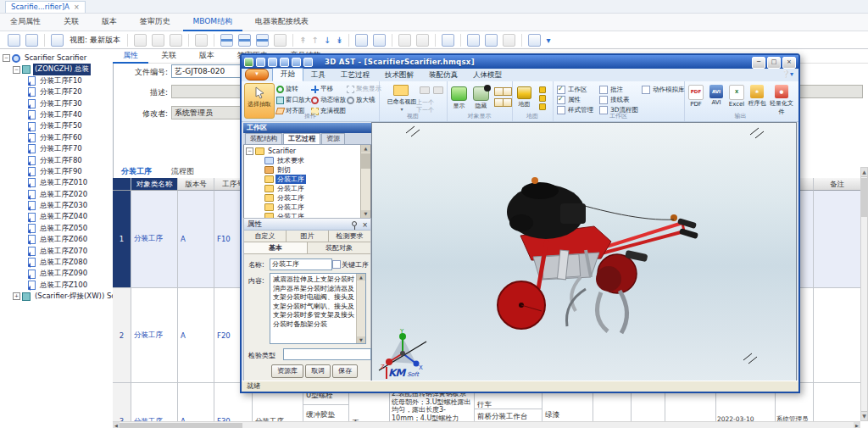 The image size is (868, 428). What do you see at coordinates (405, 41) in the screenshot?
I see `copy-icon` at bounding box center [405, 41].